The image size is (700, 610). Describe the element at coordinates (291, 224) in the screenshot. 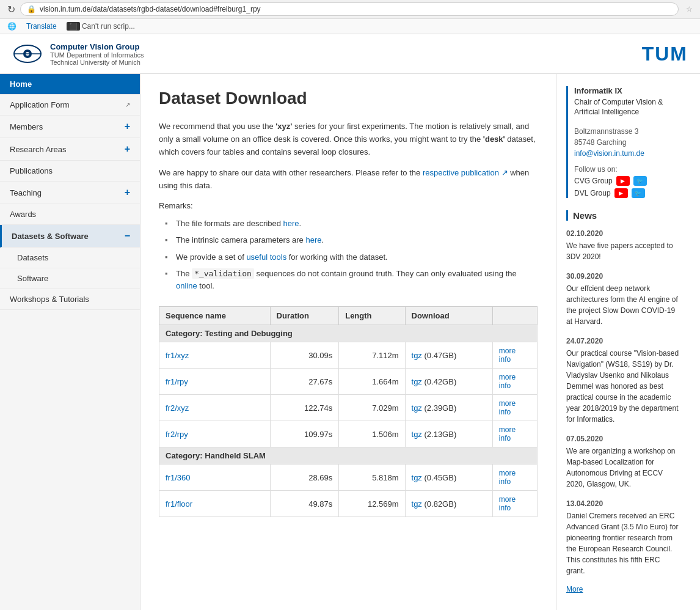

I see `formats-link: here` at that location.